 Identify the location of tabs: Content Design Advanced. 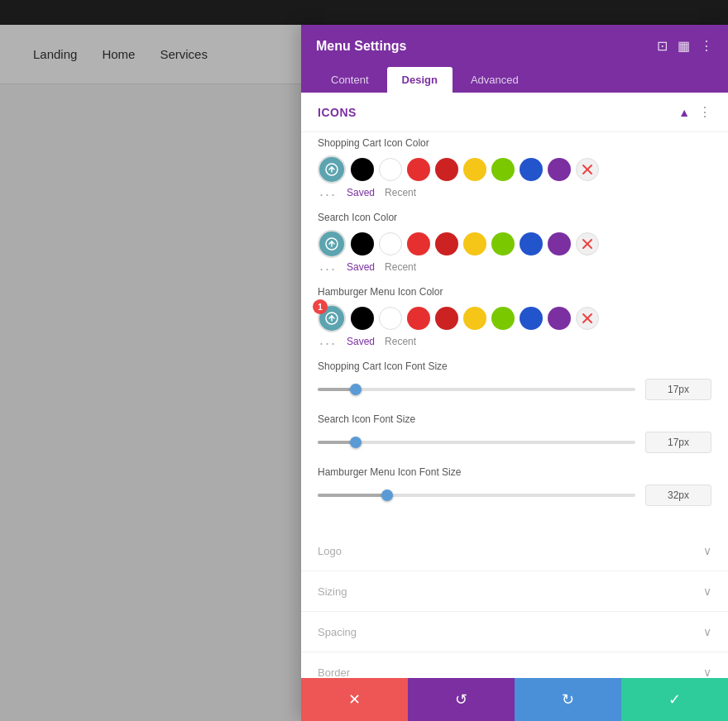
(515, 79).